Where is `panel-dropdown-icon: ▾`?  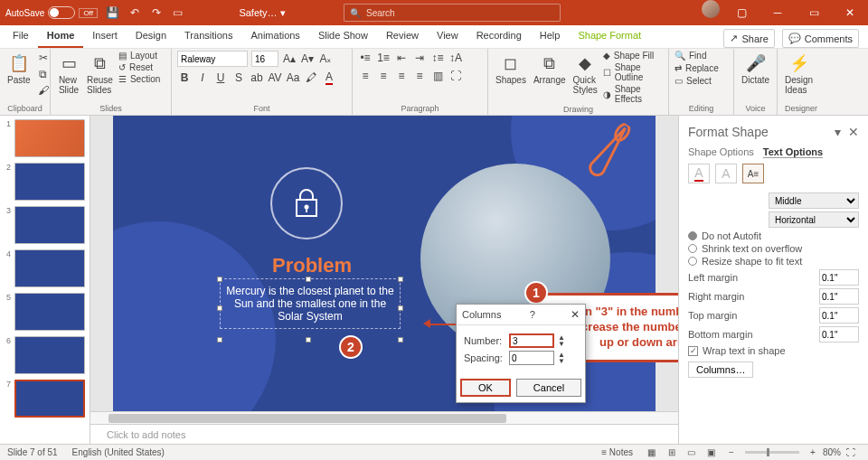
panel-dropdown-icon: ▾ is located at coordinates (837, 132).